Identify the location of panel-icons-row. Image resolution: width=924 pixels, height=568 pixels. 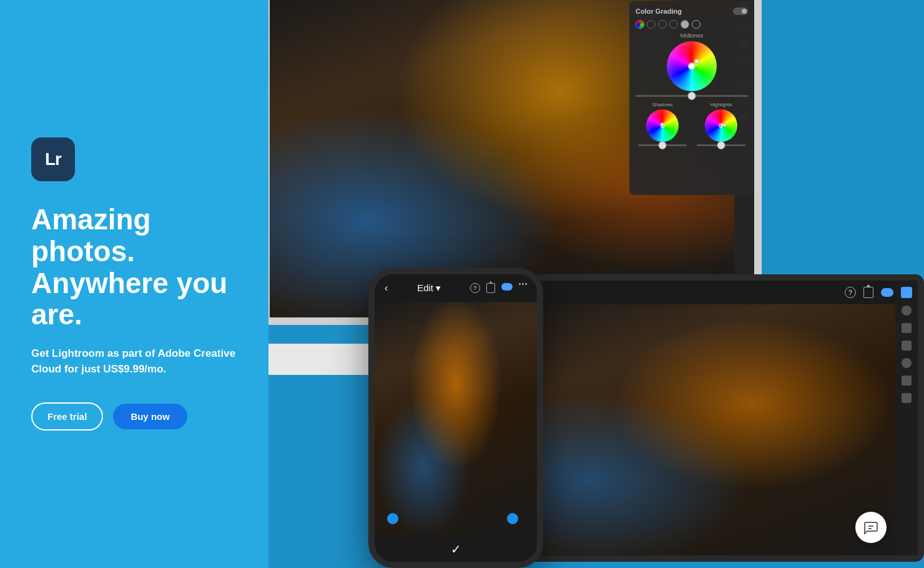
(692, 24).